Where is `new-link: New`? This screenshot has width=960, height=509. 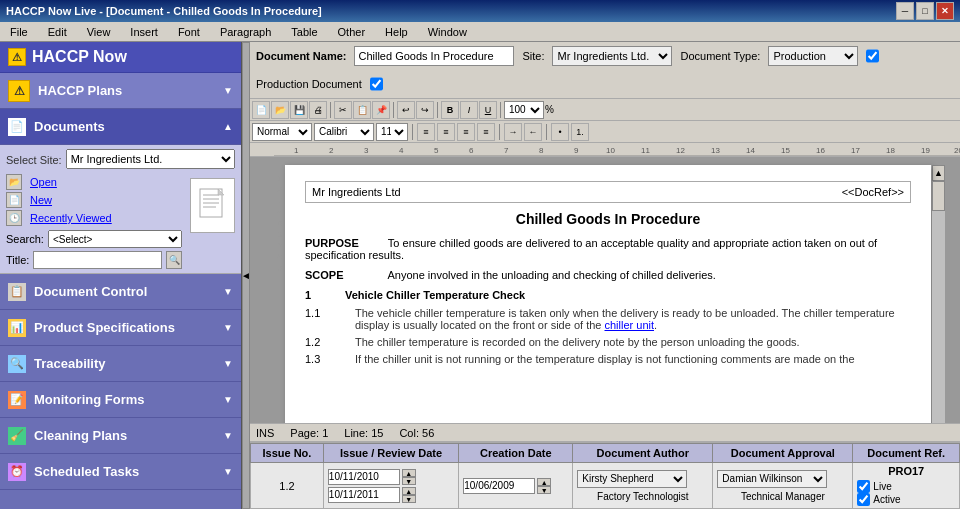
new-link: New is located at coordinates (41, 200).